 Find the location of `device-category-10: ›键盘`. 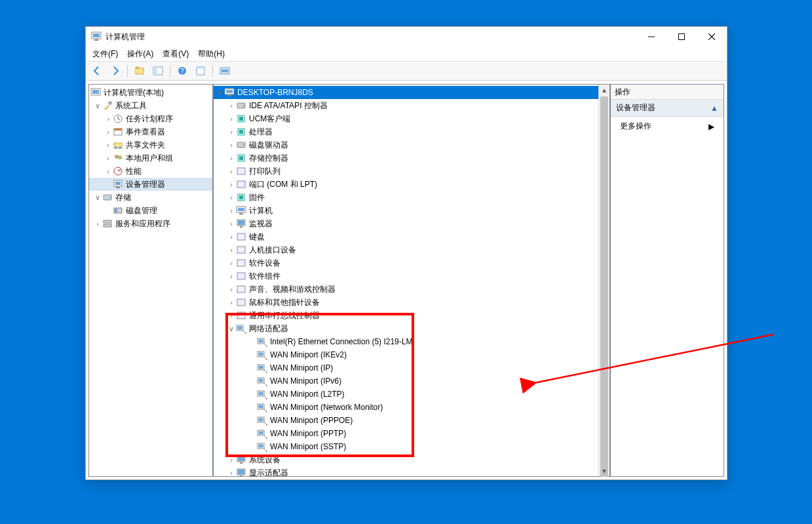

device-category-10: ›键盘 is located at coordinates (406, 237).